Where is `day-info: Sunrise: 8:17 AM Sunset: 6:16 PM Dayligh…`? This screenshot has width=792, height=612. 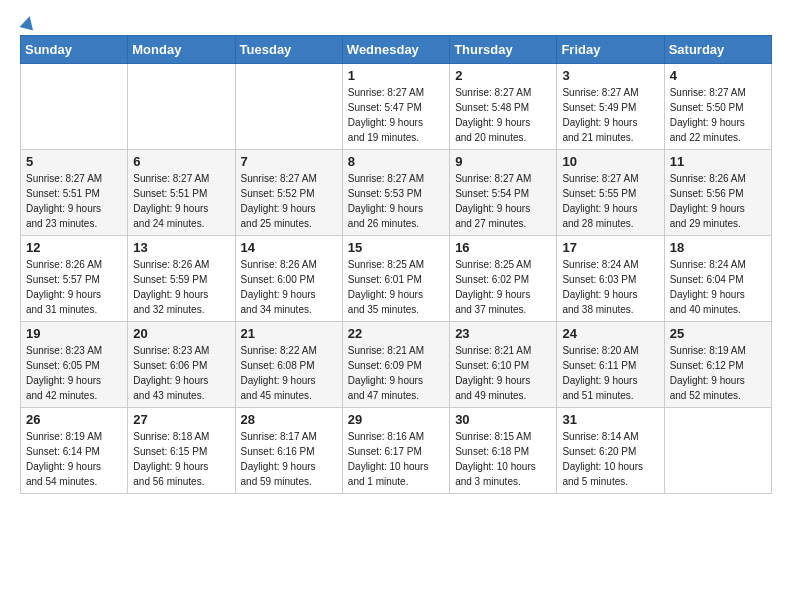
day-info: Sunrise: 8:17 AM Sunset: 6:16 PM Dayligh… is located at coordinates (289, 459).